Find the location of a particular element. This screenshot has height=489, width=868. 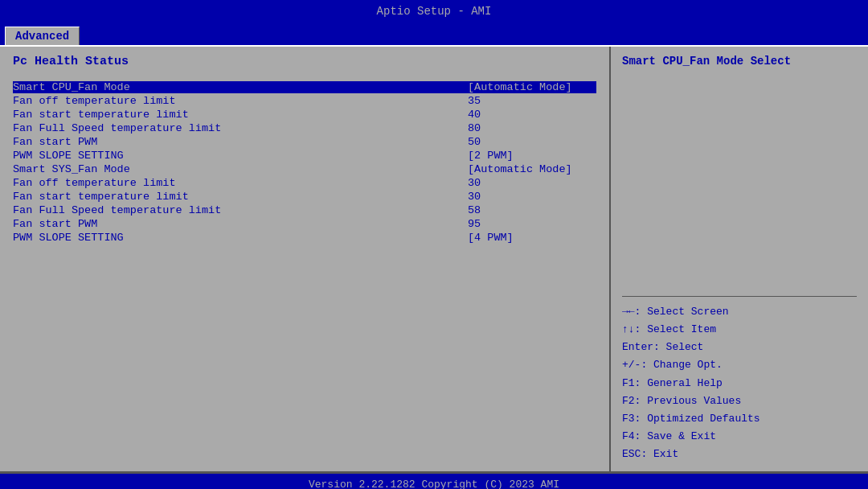

setting-row: Fan start temperature limit40 is located at coordinates (305, 114).